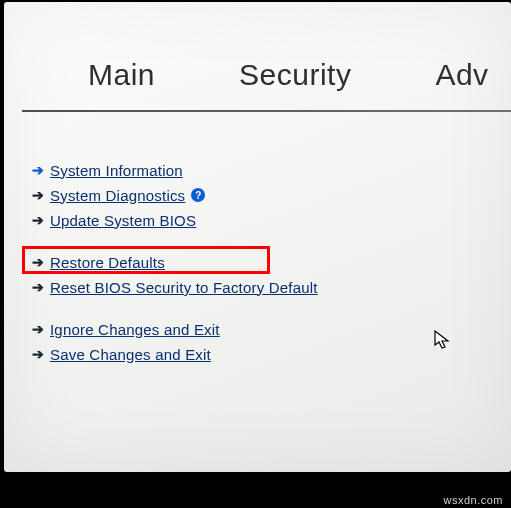  Describe the element at coordinates (184, 288) in the screenshot. I see `menu-label: Reset BIOS Security to Factory Default` at that location.